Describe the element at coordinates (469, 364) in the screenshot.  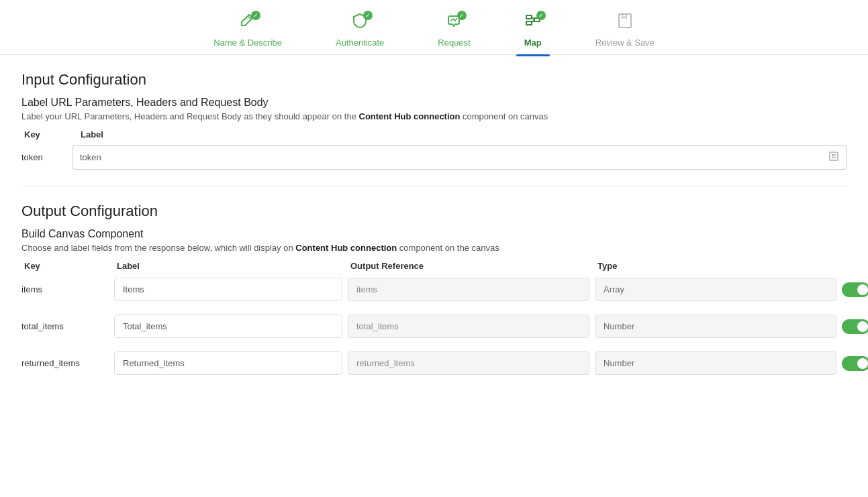
I see `returned-items-ref: returned_items` at that location.